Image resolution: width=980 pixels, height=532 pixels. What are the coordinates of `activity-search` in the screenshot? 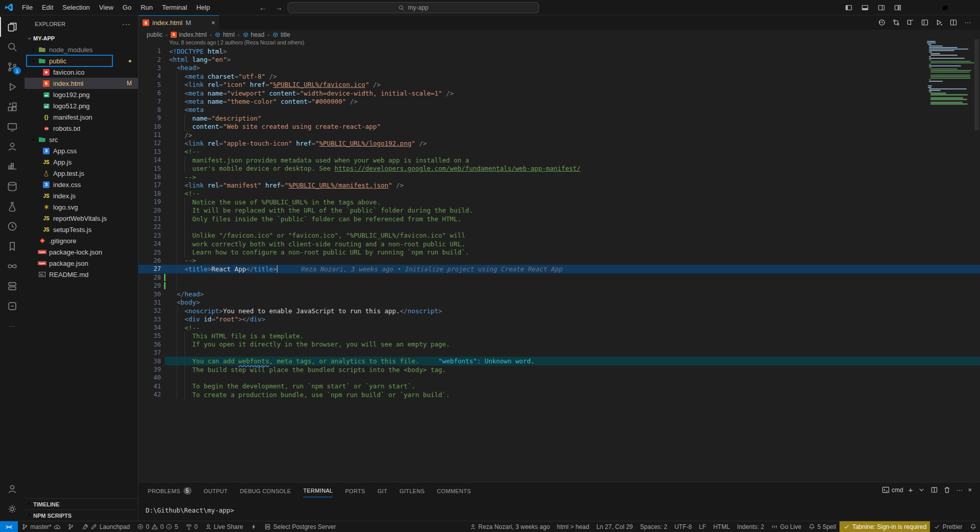 It's located at (12, 47).